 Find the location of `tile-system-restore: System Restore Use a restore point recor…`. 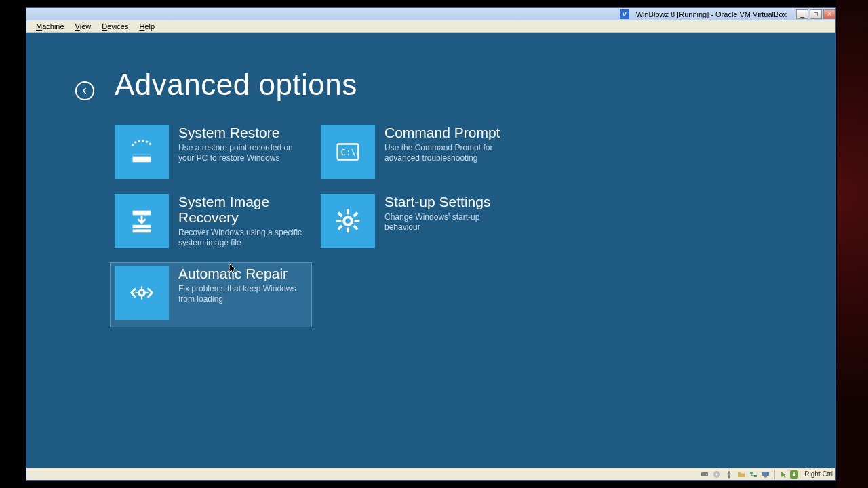

tile-system-restore: System Restore Use a restore point recor… is located at coordinates (213, 152).